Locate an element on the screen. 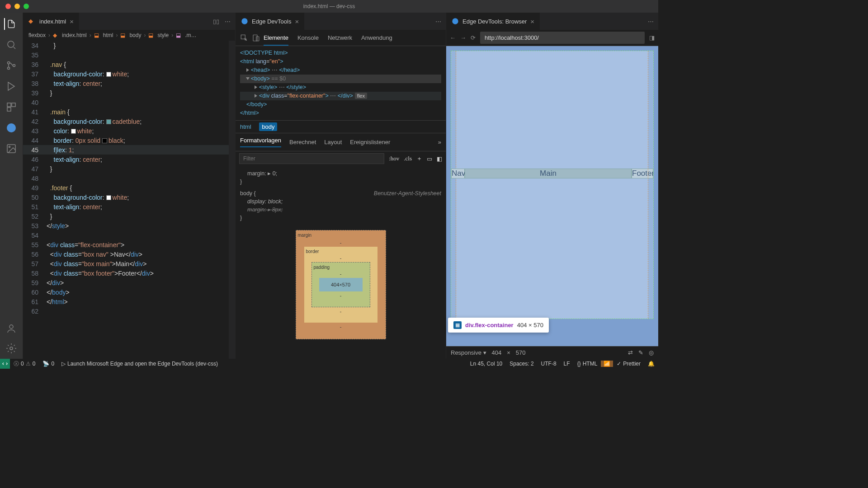 This screenshot has height=488, width=868. tab-label: index.html is located at coordinates (52, 22).